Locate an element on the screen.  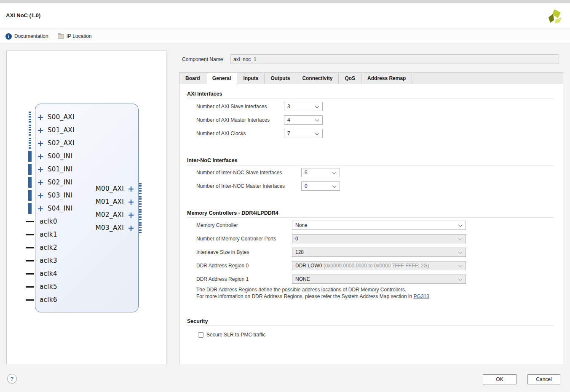
pin-label: S00_AXI is located at coordinates (61, 117).